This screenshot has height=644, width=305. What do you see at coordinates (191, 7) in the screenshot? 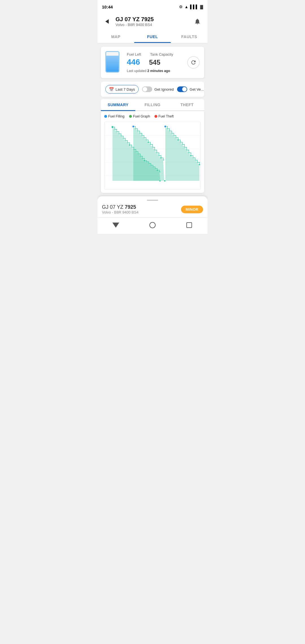
I see `status-icons: ⚙ ▲ ▌▌▌ ▓` at bounding box center [191, 7].